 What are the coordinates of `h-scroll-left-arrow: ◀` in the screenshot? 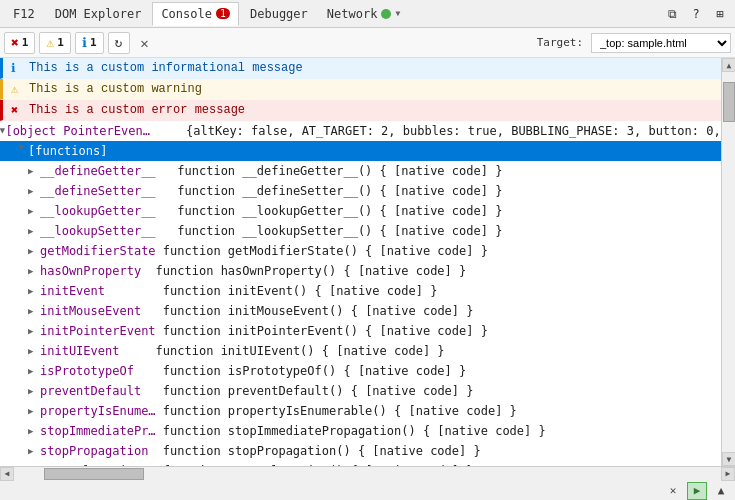 It's located at (7, 474).